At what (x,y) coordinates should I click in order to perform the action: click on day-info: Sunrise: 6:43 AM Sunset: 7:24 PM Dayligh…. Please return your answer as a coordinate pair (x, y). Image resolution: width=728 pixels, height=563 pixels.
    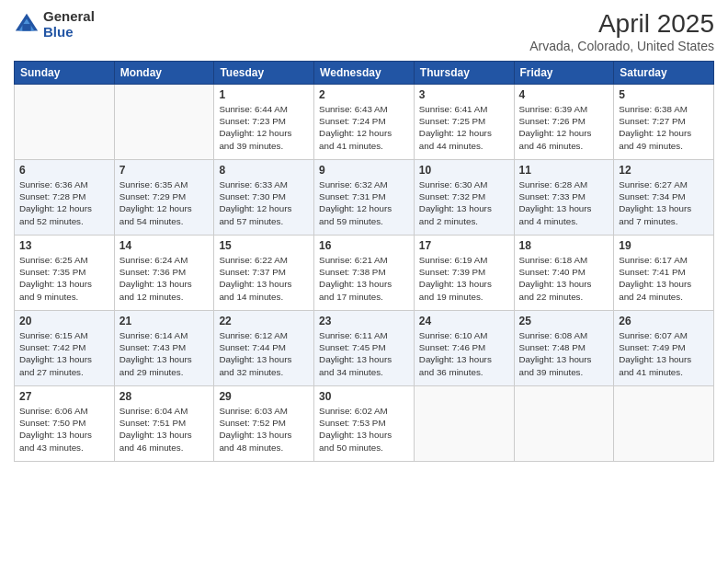
    Looking at the image, I should click on (364, 127).